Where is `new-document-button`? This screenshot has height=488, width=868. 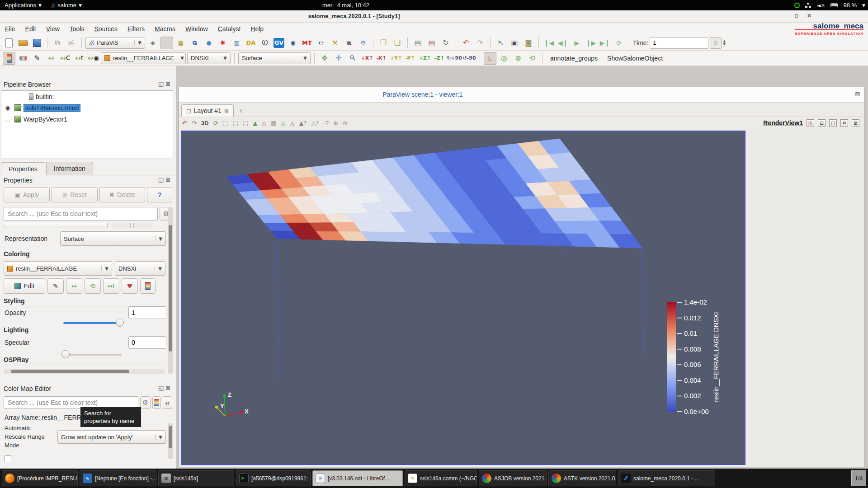
new-document-button is located at coordinates (9, 43).